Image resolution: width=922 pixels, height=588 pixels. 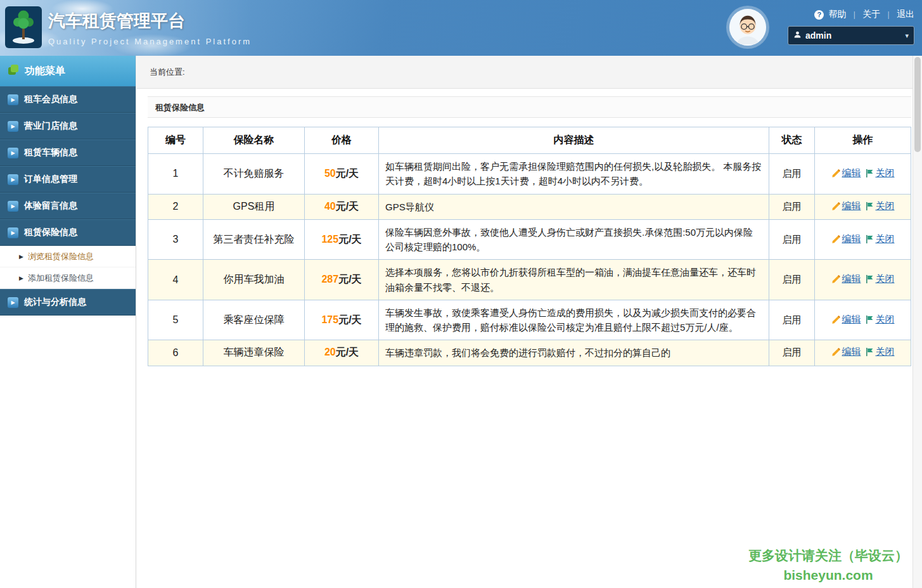 I want to click on insurance-description: 保险车辆因意外事故，致使他人遭受人身伤亡或财产直接损失.承保范围:50万元以内保…, so click(x=574, y=240).